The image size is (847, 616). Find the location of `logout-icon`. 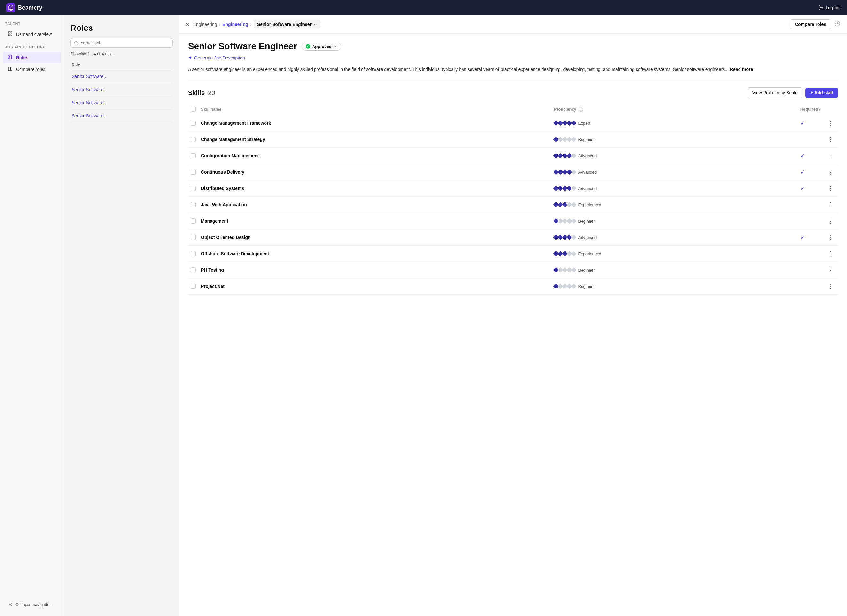

logout-icon is located at coordinates (821, 7).